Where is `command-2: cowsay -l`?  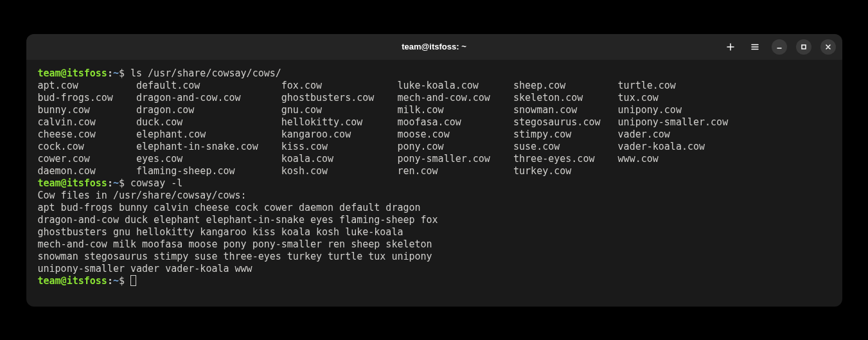
command-2: cowsay -l is located at coordinates (157, 183).